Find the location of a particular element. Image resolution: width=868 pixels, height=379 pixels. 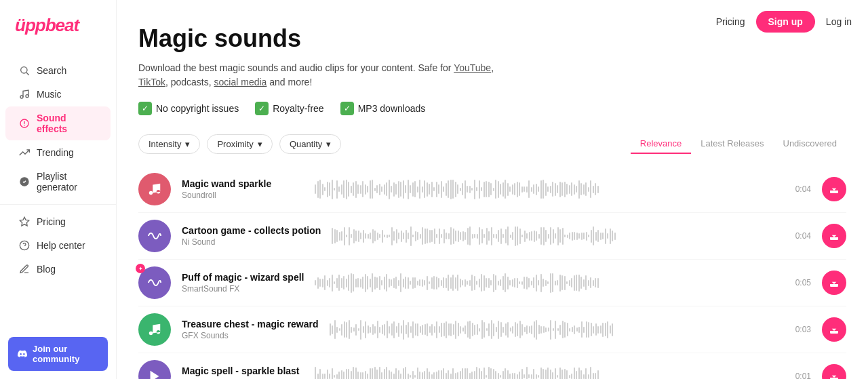

track-title: Cartoon game - collects potion is located at coordinates (251, 231).